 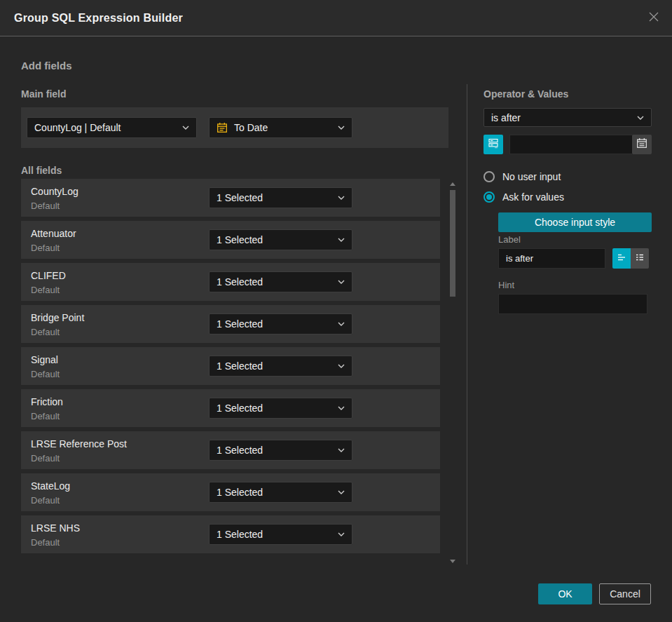 What do you see at coordinates (112, 128) in the screenshot?
I see `main-field-select: CountyLog | Default` at bounding box center [112, 128].